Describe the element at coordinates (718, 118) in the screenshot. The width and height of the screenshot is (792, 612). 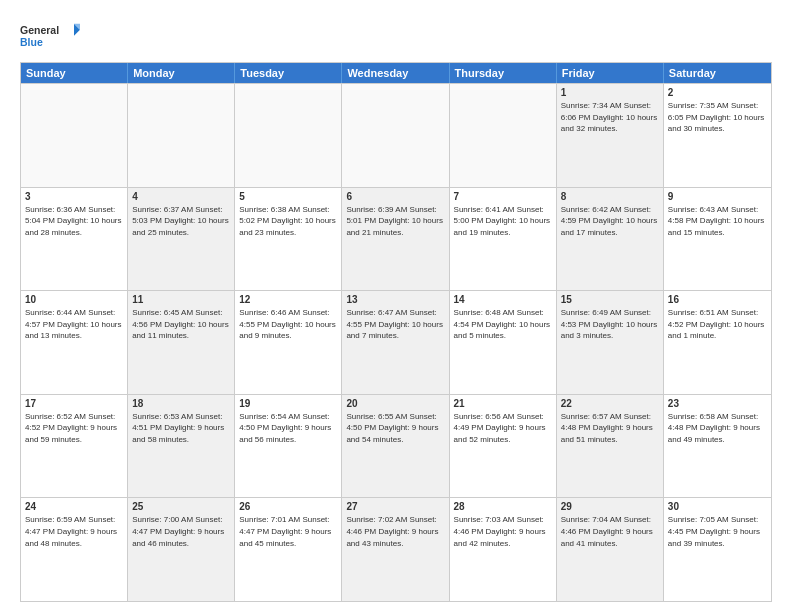
I see `day-info: Sunrise: 7:35 AM Sunset: 6:05 PM Dayligh…` at that location.